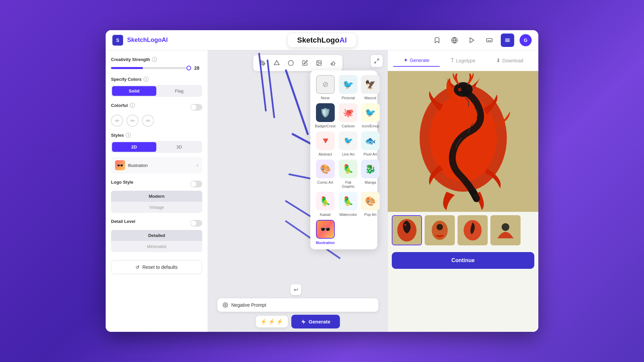  What do you see at coordinates (303, 322) in the screenshot?
I see `generate-icon` at bounding box center [303, 322].